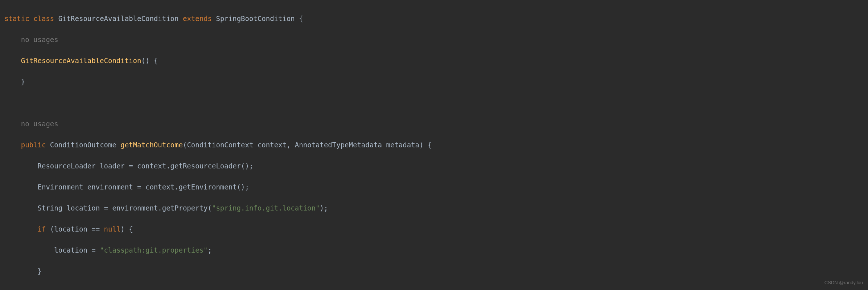 Image resolution: width=868 pixels, height=290 pixels. Describe the element at coordinates (50, 208) in the screenshot. I see `var-type: String` at that location.